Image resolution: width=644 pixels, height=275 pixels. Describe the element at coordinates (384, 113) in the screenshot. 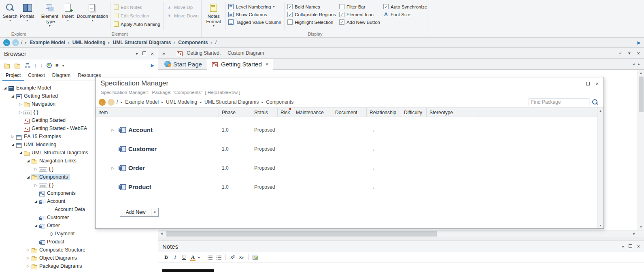

I see `column-header-relationship: Relationship` at that location.